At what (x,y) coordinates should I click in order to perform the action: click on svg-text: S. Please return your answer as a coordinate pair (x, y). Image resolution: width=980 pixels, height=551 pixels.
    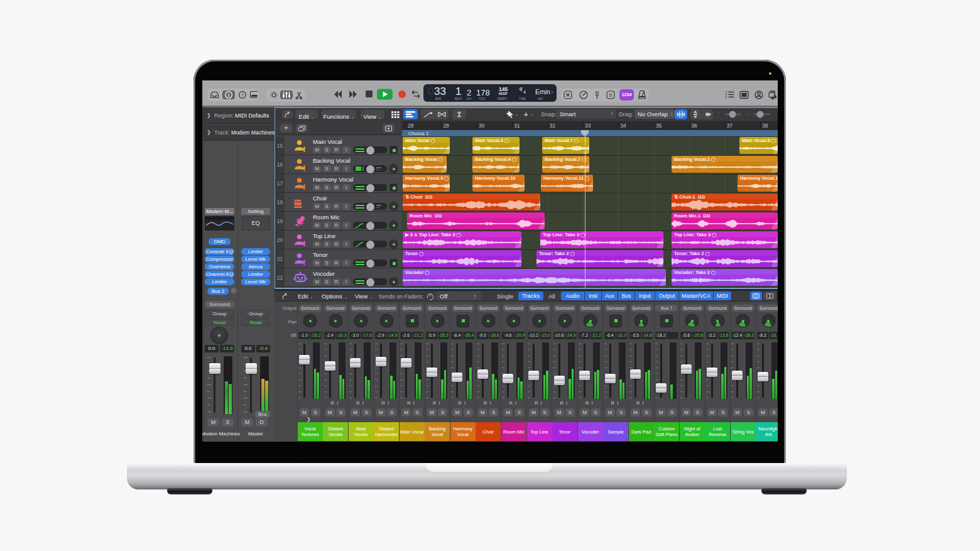
    Looking at the image, I should click on (611, 95).